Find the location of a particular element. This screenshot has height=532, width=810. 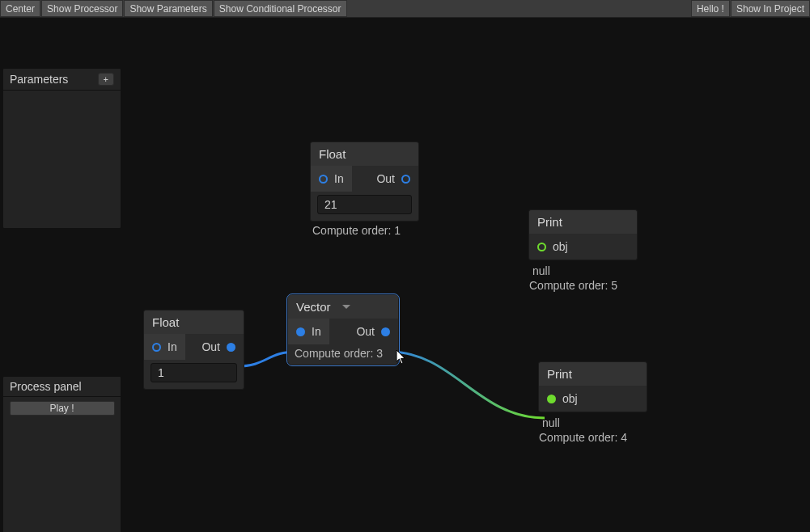

node-print-2-footer: Compute order: 4 is located at coordinates (583, 437).